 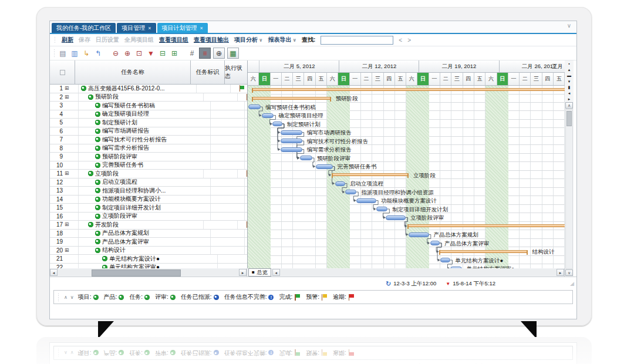 What do you see at coordinates (400, 40) in the screenshot?
I see `search-prev-icon: <` at bounding box center [400, 40].